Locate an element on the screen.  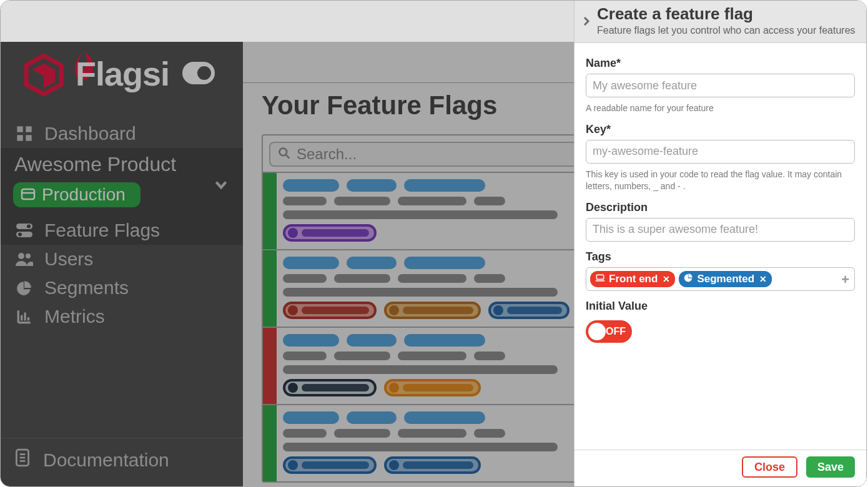
tag-segmented: Segmented ✕ is located at coordinates (726, 279).